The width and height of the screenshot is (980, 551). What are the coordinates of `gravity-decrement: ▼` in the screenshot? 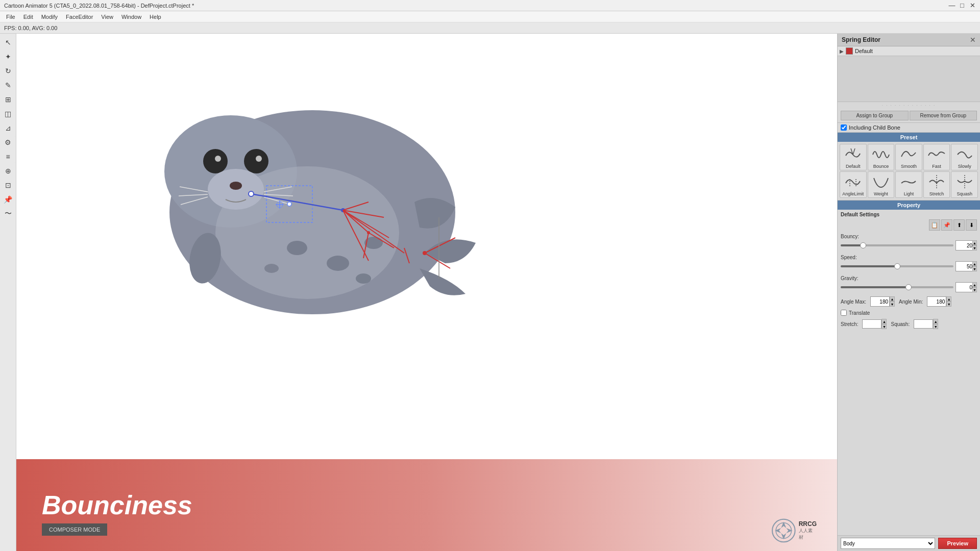 It's located at (975, 290).